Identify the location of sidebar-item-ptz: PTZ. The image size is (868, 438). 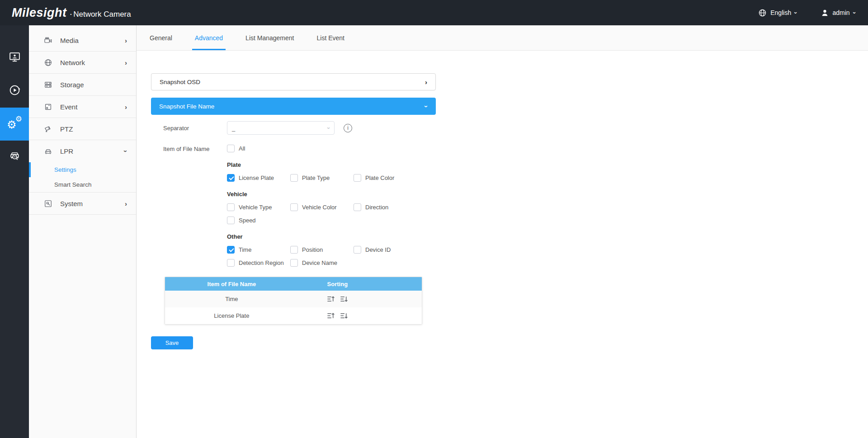
(82, 129).